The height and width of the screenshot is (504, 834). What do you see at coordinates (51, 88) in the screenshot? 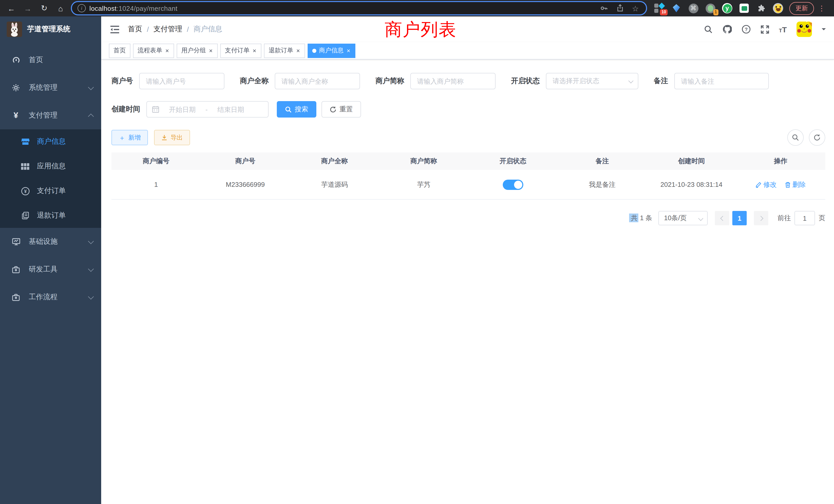
I see `sidebar-item-system: 系统管理` at bounding box center [51, 88].